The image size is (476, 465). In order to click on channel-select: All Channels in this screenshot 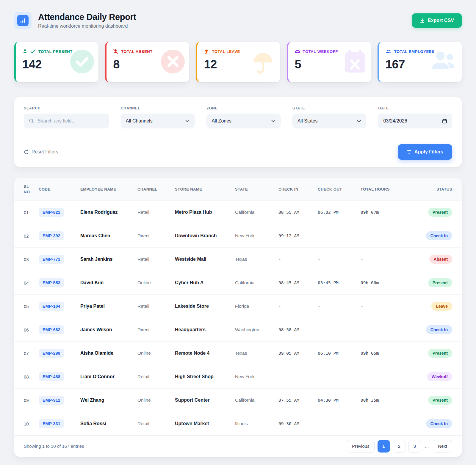, I will do `click(158, 121)`.